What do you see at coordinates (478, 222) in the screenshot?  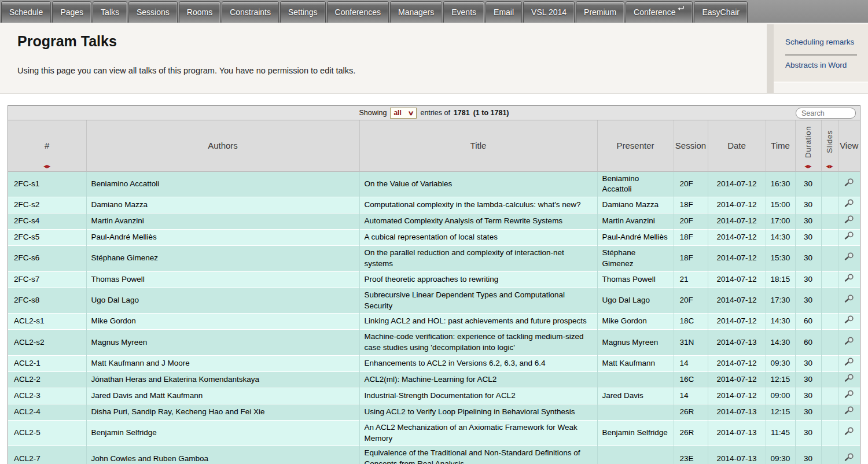 I see `talk-title-cell: Automated Complexity Analysis of Term Re…` at bounding box center [478, 222].